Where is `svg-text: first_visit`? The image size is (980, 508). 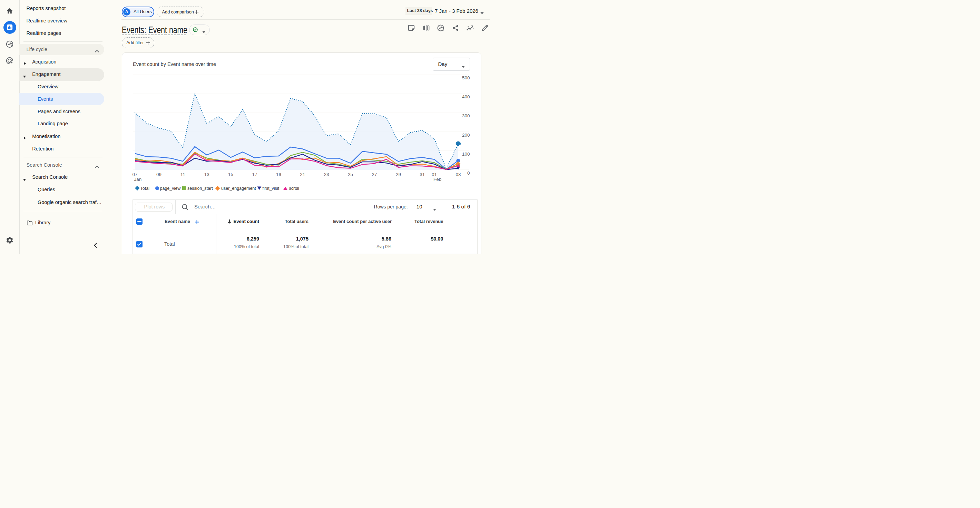
svg-text: first_visit is located at coordinates (271, 189).